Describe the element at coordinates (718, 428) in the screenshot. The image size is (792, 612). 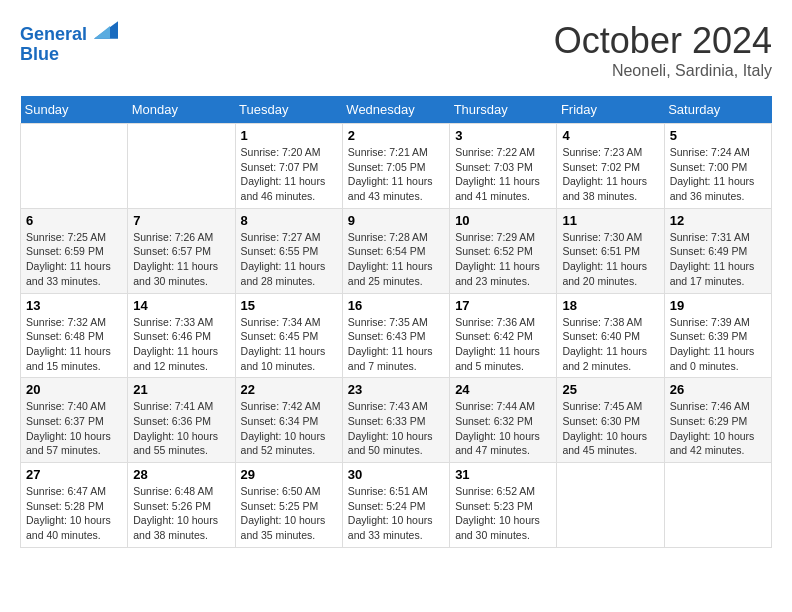
I see `day-detail: Sunrise: 7:46 AM Sunset: 6:29 PM Dayligh…` at that location.